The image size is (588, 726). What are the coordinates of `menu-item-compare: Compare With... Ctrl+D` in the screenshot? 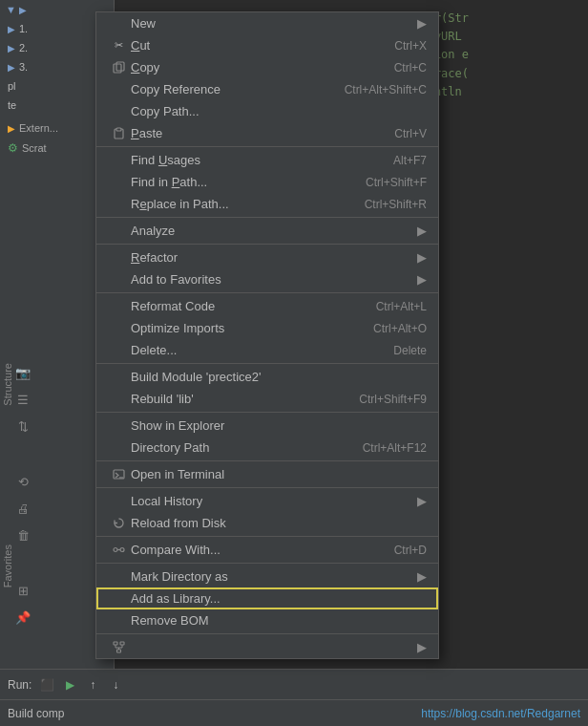 It's located at (267, 550).